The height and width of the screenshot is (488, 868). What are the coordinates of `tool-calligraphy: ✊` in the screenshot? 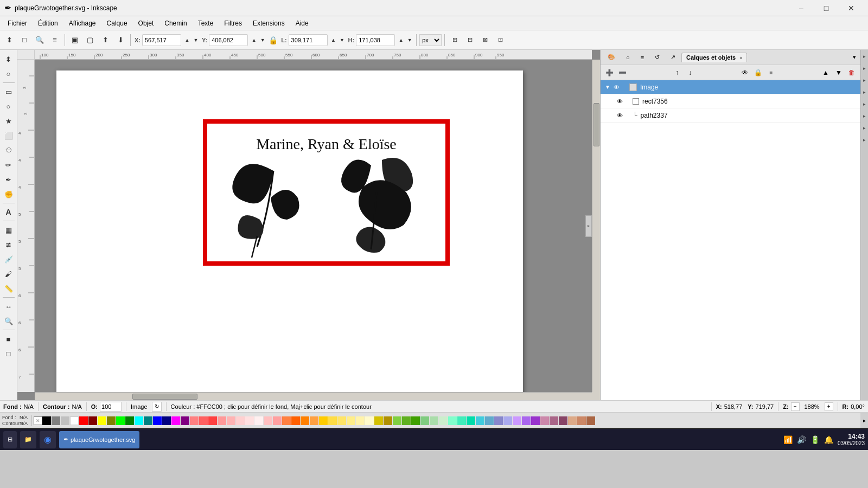 It's located at (9, 194).